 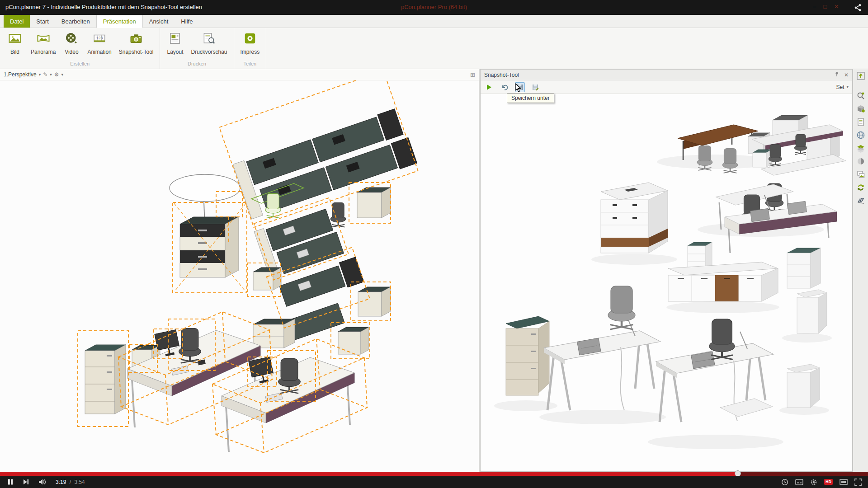 What do you see at coordinates (473, 75) in the screenshot?
I see `viewport-layout-icon: ⊞` at bounding box center [473, 75].